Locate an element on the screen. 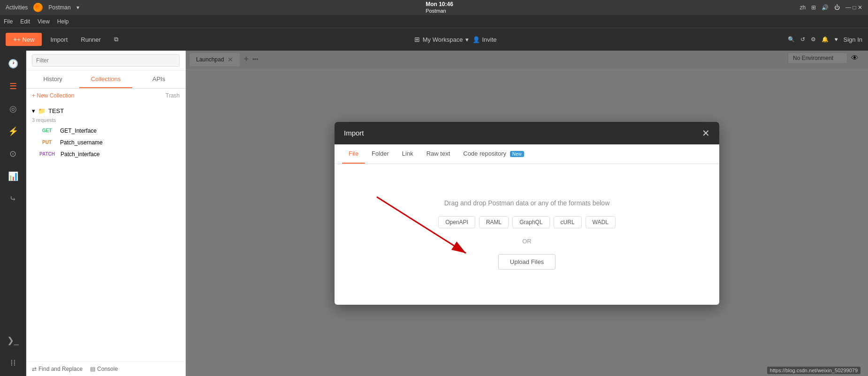  sidebar-icon-env: ⚡ is located at coordinates (13, 131).